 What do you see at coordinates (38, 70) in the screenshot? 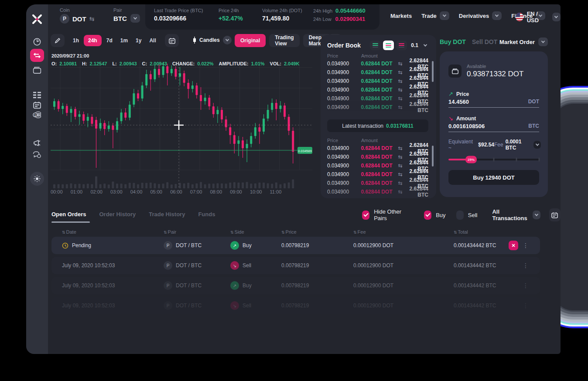
I see `wallet-icon` at bounding box center [38, 70].